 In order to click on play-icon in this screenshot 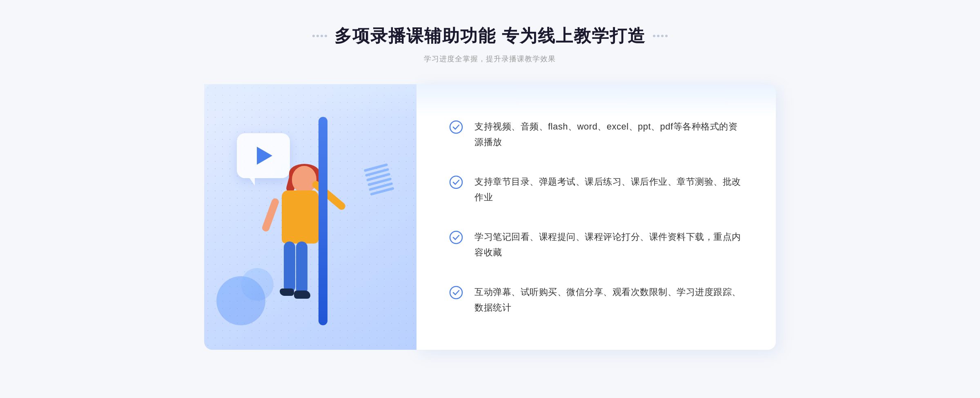, I will do `click(265, 156)`.